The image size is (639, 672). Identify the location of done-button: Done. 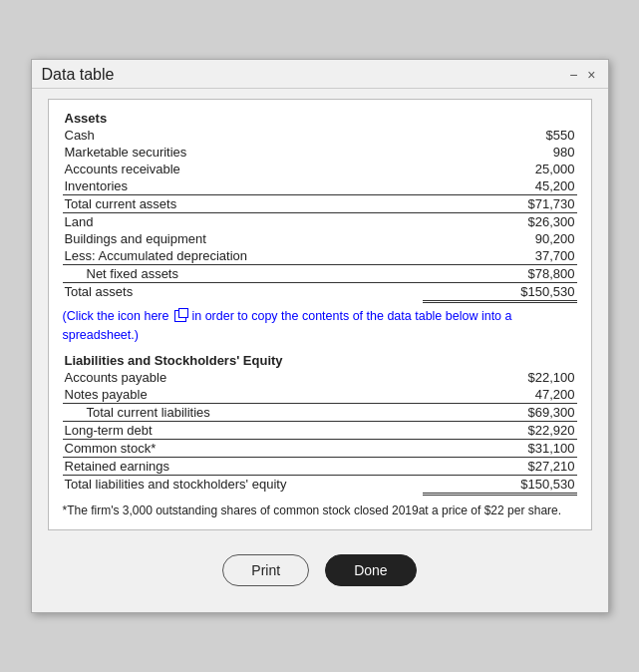
(371, 570).